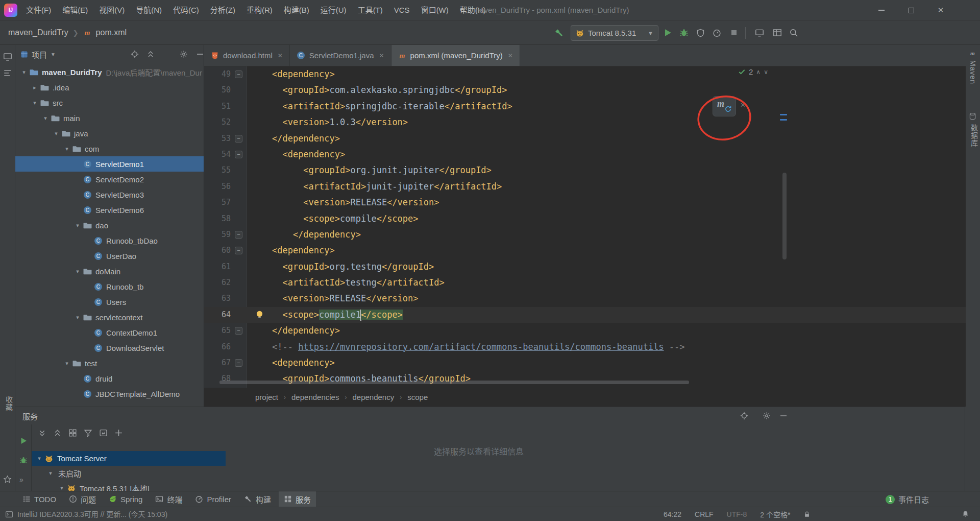 Image resolution: width=980 pixels, height=521 pixels. I want to click on line-number: 66, so click(217, 347).